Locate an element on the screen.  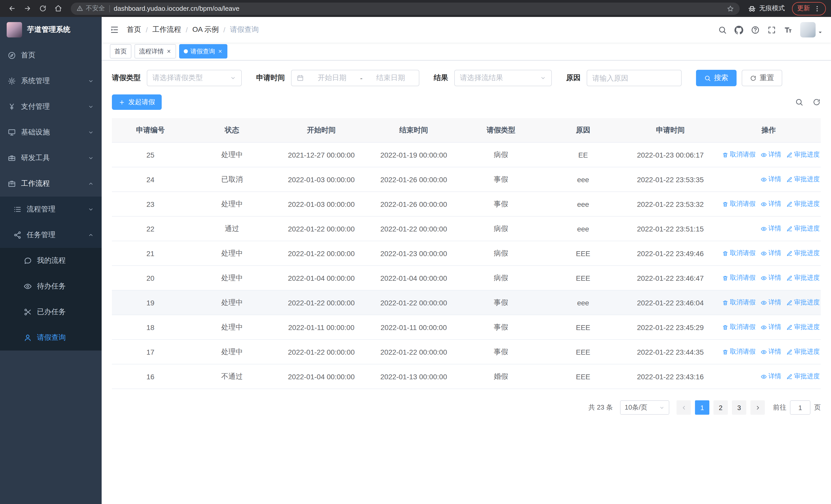
browser-reload-icon is located at coordinates (42, 8).